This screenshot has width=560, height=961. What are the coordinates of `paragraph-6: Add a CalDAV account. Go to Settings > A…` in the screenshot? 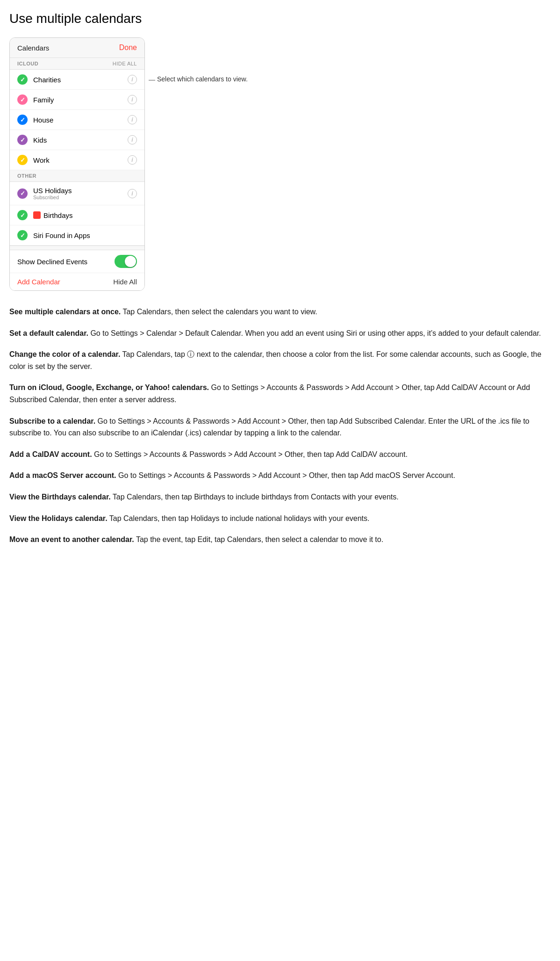 It's located at (280, 455).